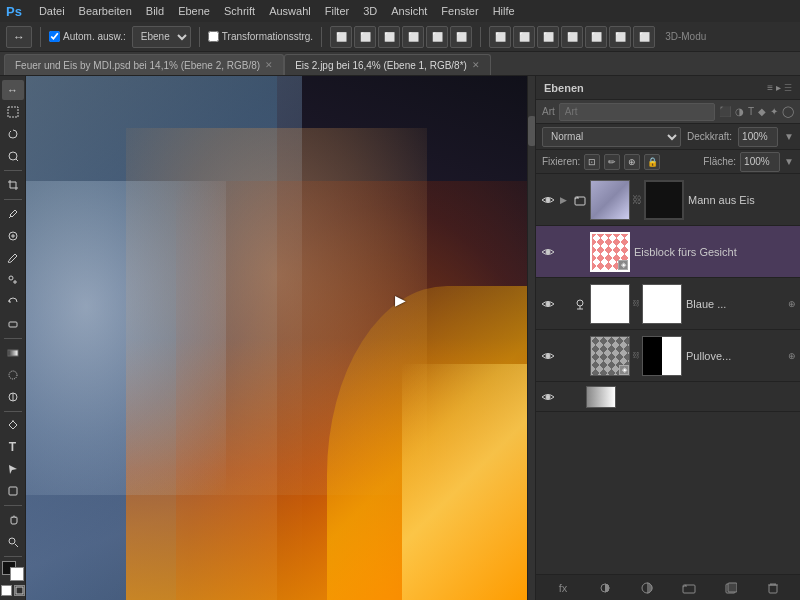 The image size is (800, 600). Describe the element at coordinates (548, 252) in the screenshot. I see `layer-1-visibility` at that location.